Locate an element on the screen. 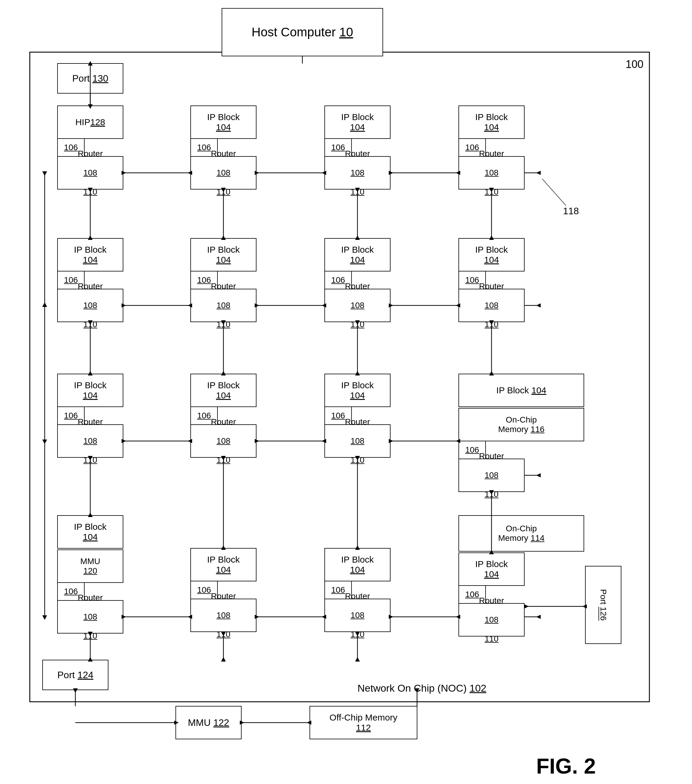  r2c2-ip: IP Block104 is located at coordinates (223, 255).